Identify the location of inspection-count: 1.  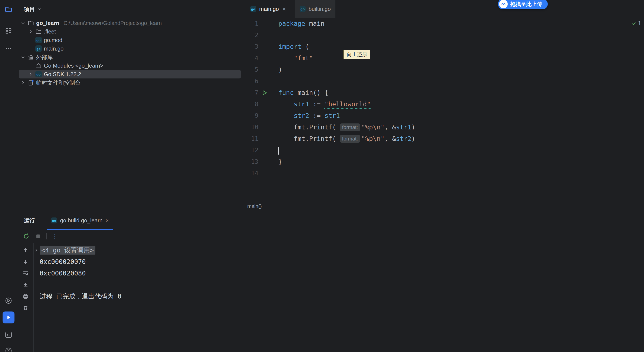
(640, 24).